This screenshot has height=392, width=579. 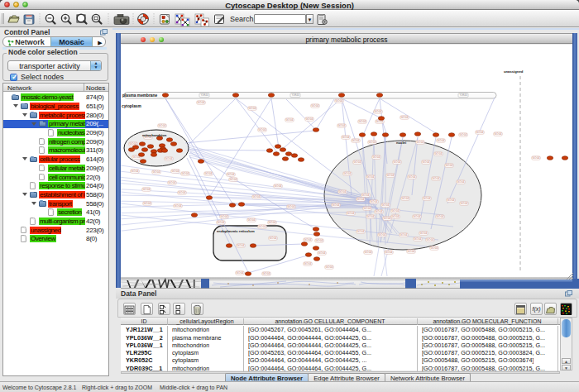 I want to click on svg-text: plasma membrane, so click(x=140, y=96).